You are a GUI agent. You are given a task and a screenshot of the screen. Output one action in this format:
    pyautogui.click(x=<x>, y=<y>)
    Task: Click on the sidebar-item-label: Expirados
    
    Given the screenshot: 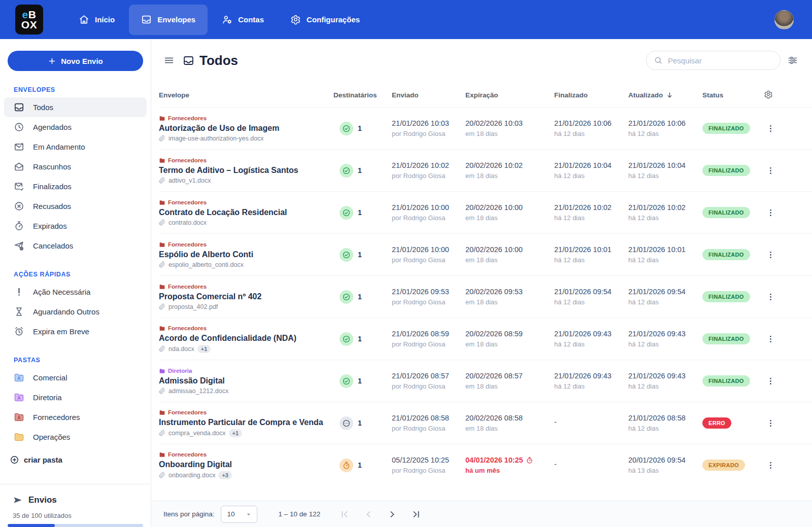 What is the action you would take?
    pyautogui.click(x=50, y=226)
    